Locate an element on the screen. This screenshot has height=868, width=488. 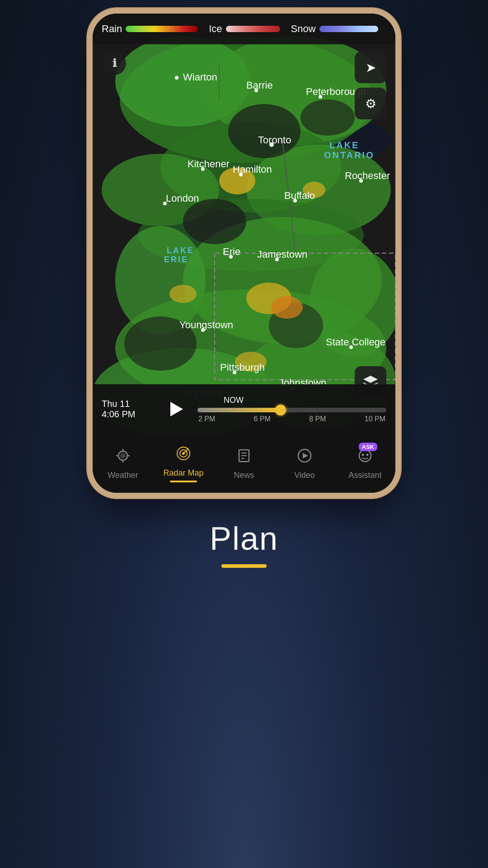
weather-nav-icon is located at coordinates (123, 456).